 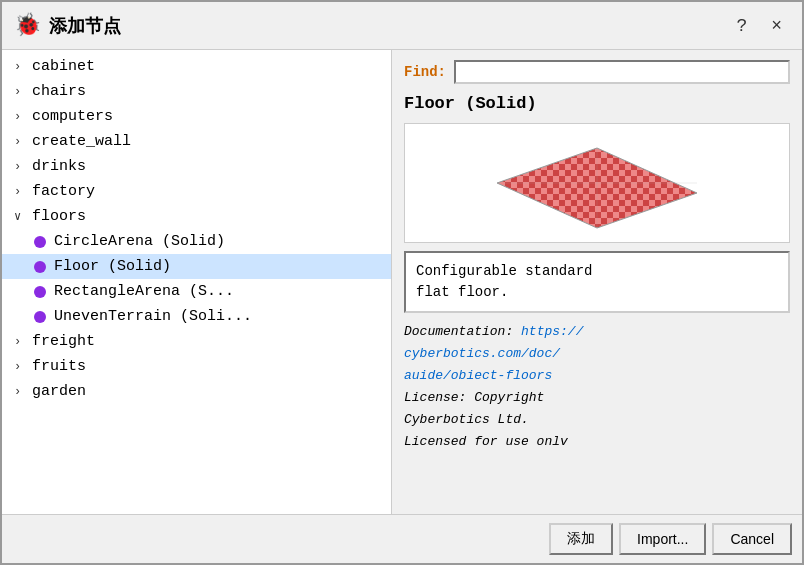 What do you see at coordinates (402, 538) in the screenshot?
I see `bottom-bar: 添加 Import... Cancel` at bounding box center [402, 538].